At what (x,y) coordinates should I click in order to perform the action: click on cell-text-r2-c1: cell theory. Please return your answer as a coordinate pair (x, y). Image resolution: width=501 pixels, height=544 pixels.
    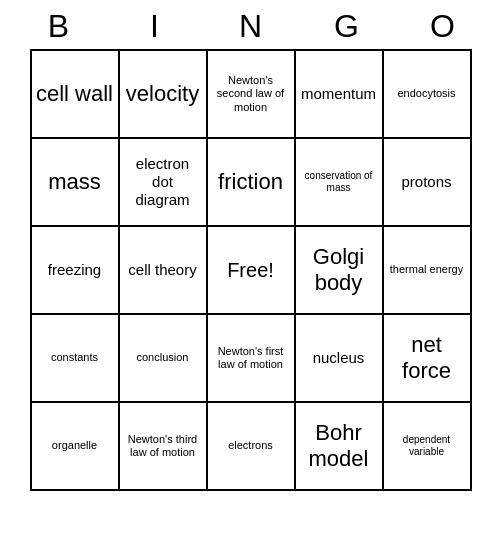
    Looking at the image, I should click on (162, 270).